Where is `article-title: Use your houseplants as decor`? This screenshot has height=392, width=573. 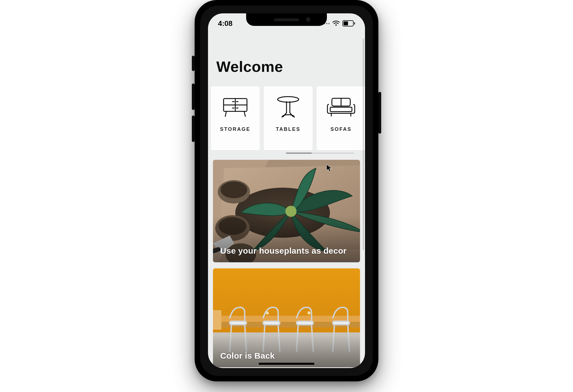
article-title: Use your houseplants as decor is located at coordinates (283, 251).